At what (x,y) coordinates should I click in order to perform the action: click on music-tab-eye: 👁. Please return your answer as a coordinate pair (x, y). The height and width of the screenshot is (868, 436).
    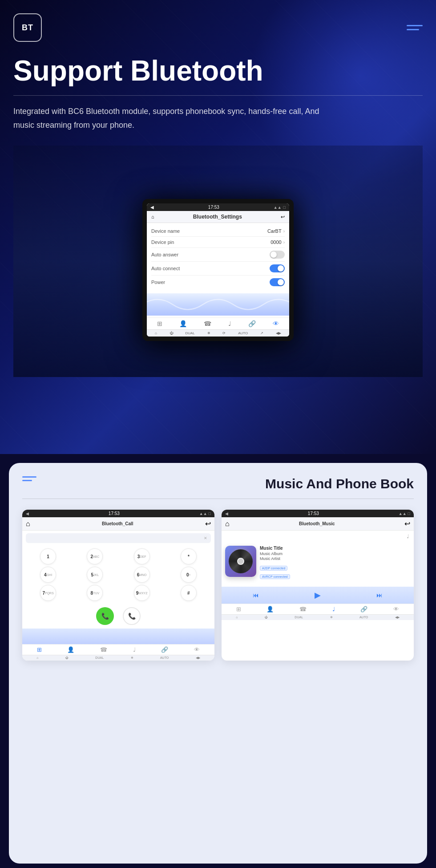
    Looking at the image, I should click on (396, 609).